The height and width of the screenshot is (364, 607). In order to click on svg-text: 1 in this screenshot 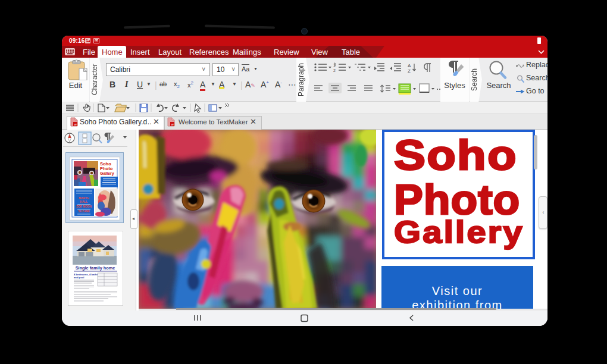, I will do `click(334, 65)`.